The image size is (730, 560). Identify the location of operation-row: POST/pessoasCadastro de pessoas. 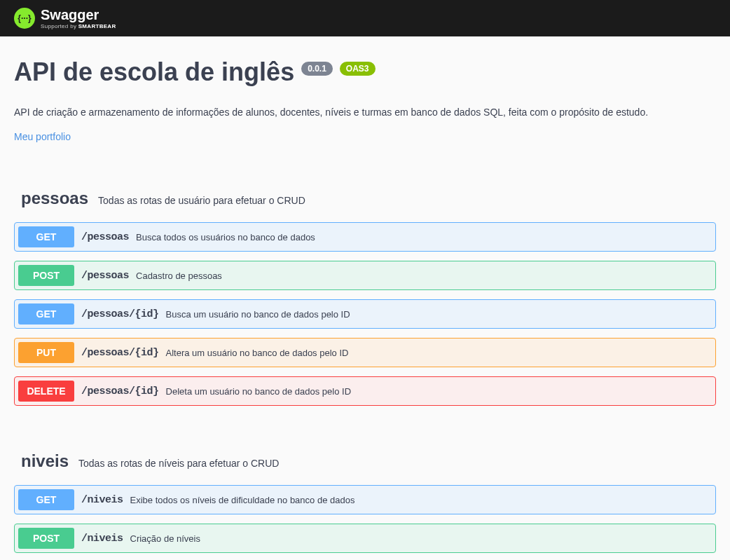
(365, 275).